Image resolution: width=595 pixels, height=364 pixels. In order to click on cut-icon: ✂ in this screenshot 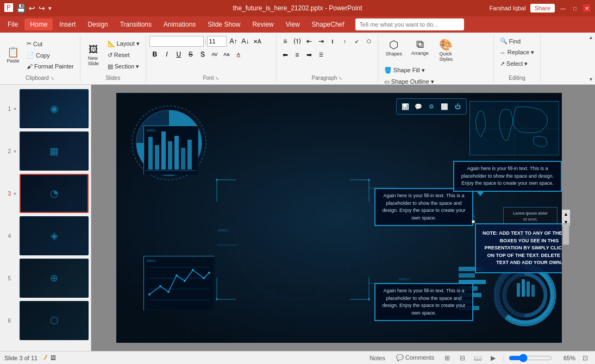, I will do `click(29, 43)`.